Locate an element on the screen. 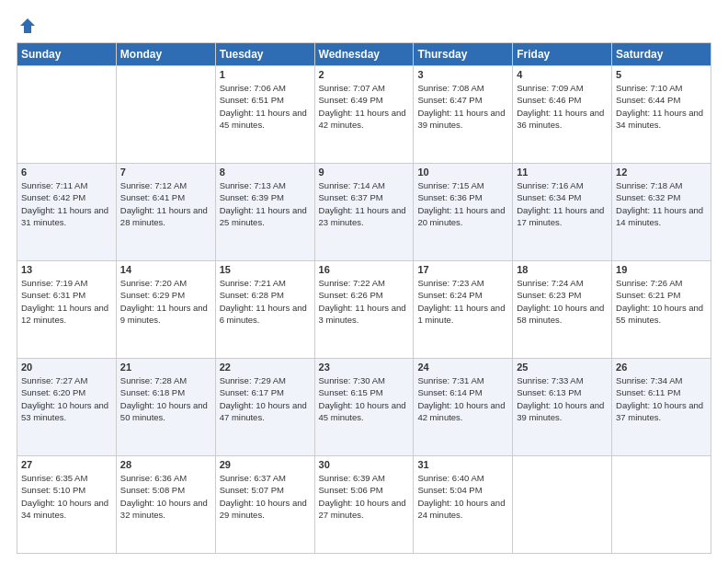  day-info: Sunrise: 7:06 AM Sunset: 6:51 PM Dayligh… is located at coordinates (265, 107).